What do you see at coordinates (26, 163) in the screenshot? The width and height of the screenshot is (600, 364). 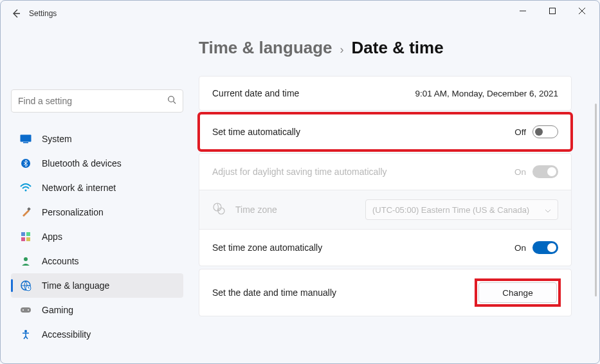 I see `bluetooth-icon` at bounding box center [26, 163].